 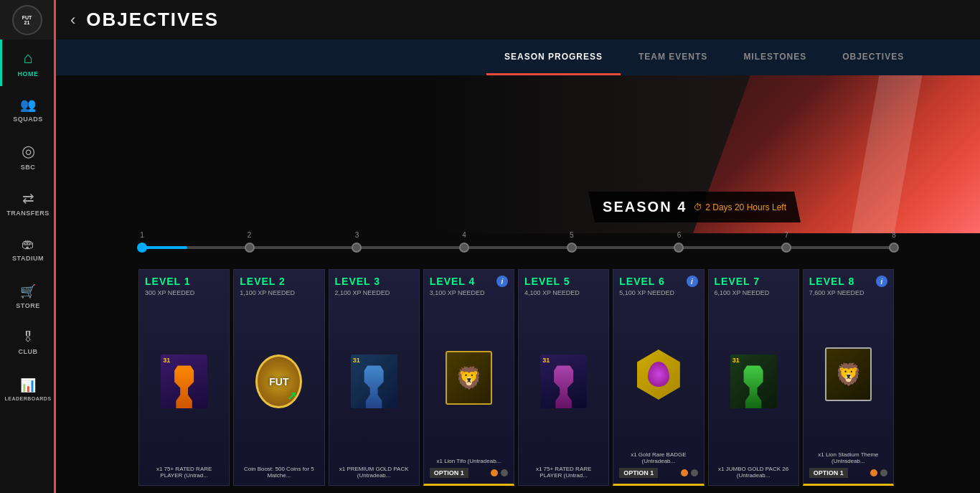 I want to click on sidebar-item-squads-label: SQUADS, so click(x=28, y=119).